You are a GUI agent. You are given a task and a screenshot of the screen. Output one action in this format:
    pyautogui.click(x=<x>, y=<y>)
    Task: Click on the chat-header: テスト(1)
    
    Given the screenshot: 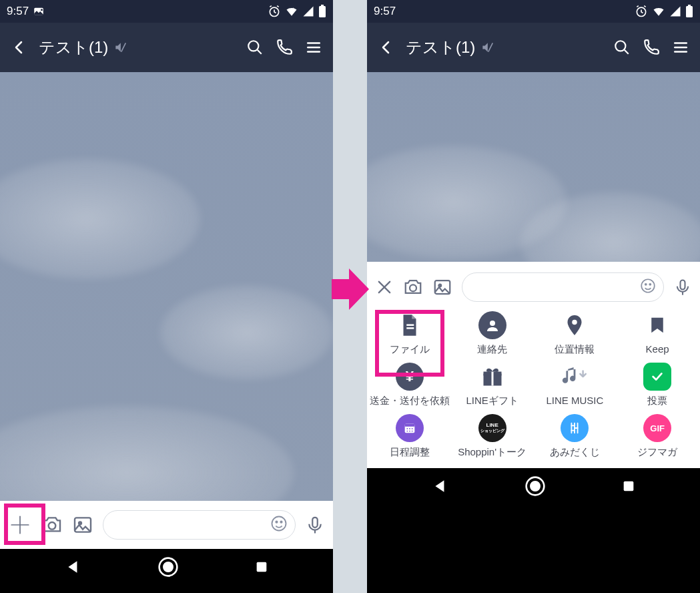 What is the action you would take?
    pyautogui.click(x=534, y=47)
    